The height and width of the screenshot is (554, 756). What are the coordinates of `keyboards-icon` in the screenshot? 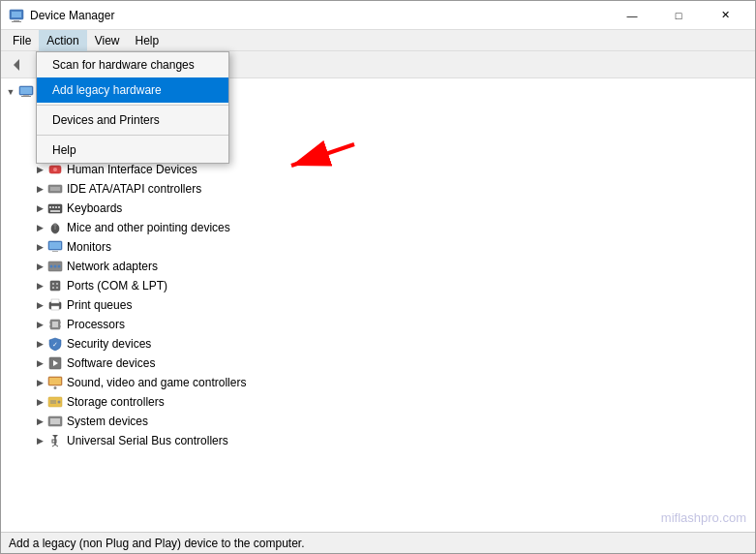 It's located at (55, 208).